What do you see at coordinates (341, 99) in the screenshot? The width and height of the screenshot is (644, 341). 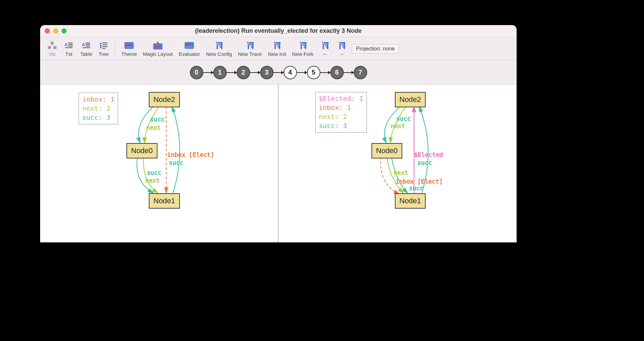 I see `legend-item: $Elected: 1` at bounding box center [341, 99].